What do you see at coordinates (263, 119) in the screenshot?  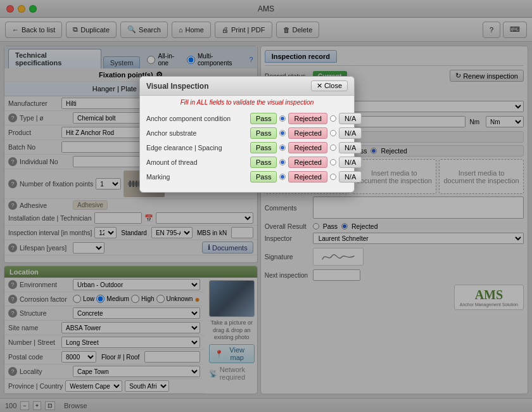 I see `anchor-condition-pass-btn: Pass` at bounding box center [263, 119].